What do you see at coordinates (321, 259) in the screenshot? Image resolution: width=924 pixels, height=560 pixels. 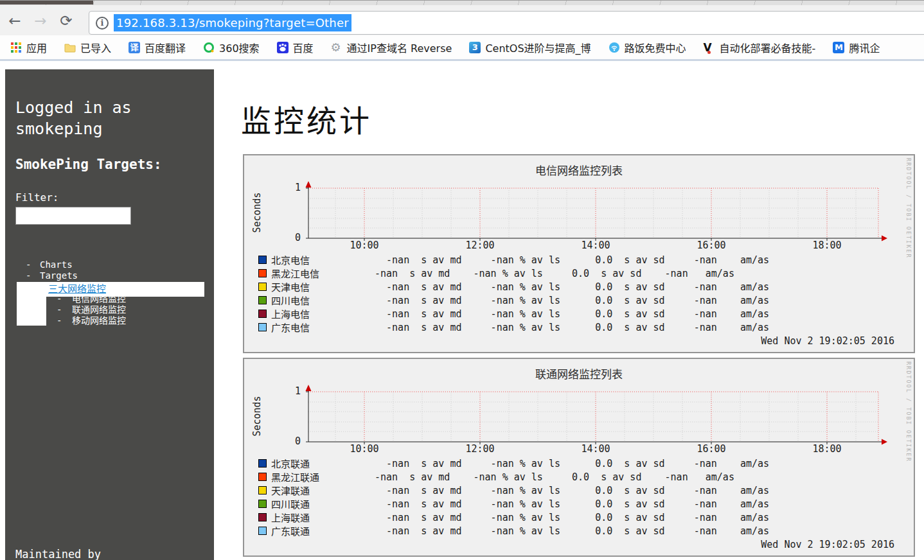 I see `series-name: 北京电信` at bounding box center [321, 259].